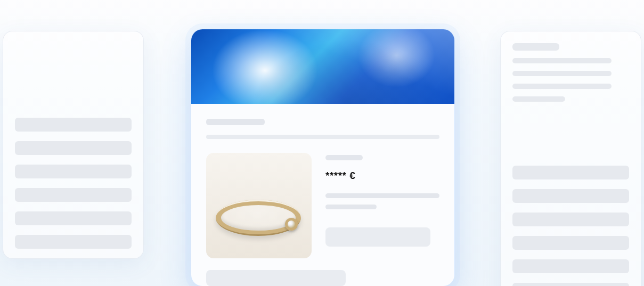 The width and height of the screenshot is (644, 286). Describe the element at coordinates (235, 122) in the screenshot. I see `placeholder-heading` at that location.